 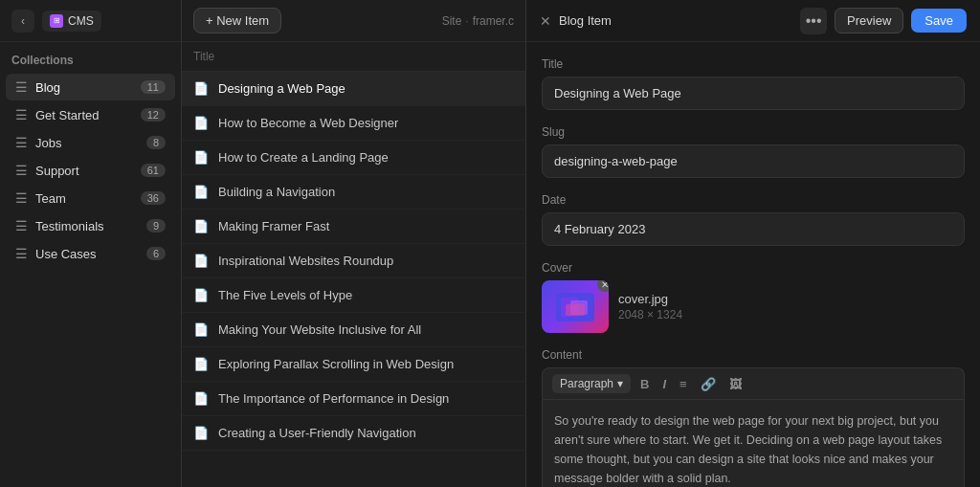 I want to click on sidebar-item-testimonials: ☰ Testimonials 9, so click(x=90, y=226).